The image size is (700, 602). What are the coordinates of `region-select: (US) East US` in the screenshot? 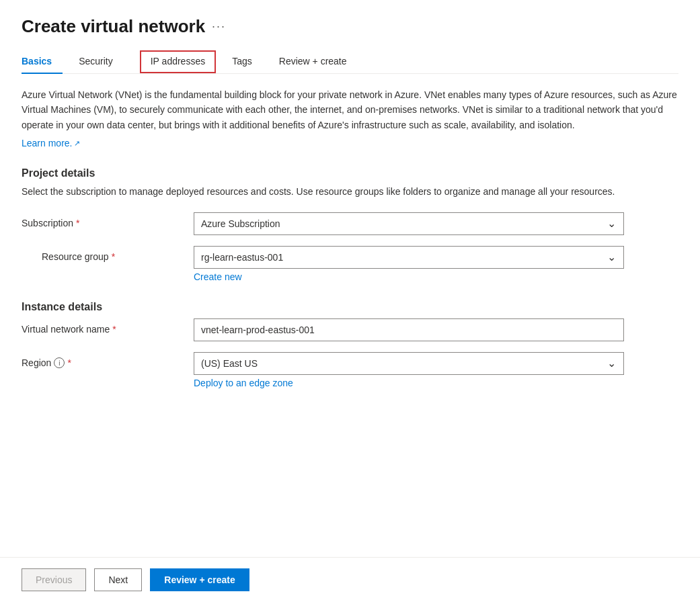 It's located at (409, 363).